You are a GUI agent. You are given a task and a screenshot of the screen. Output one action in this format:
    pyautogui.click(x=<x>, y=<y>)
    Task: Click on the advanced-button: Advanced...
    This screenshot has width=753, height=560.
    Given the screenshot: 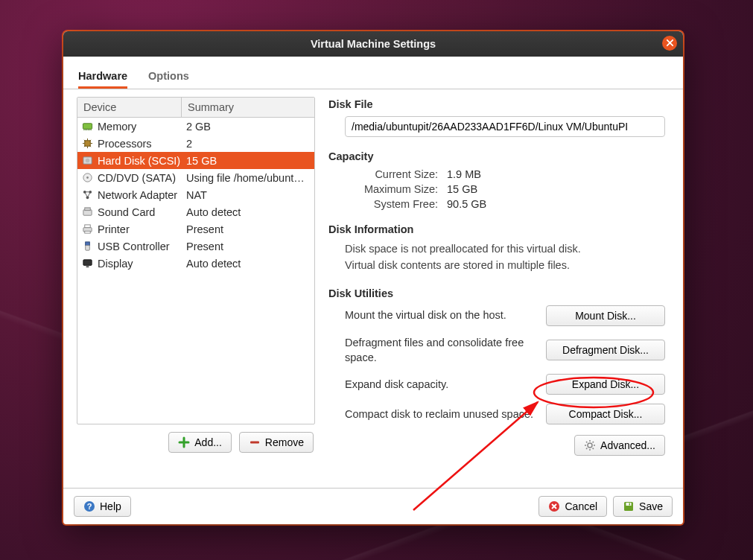 What is the action you would take?
    pyautogui.click(x=620, y=445)
    